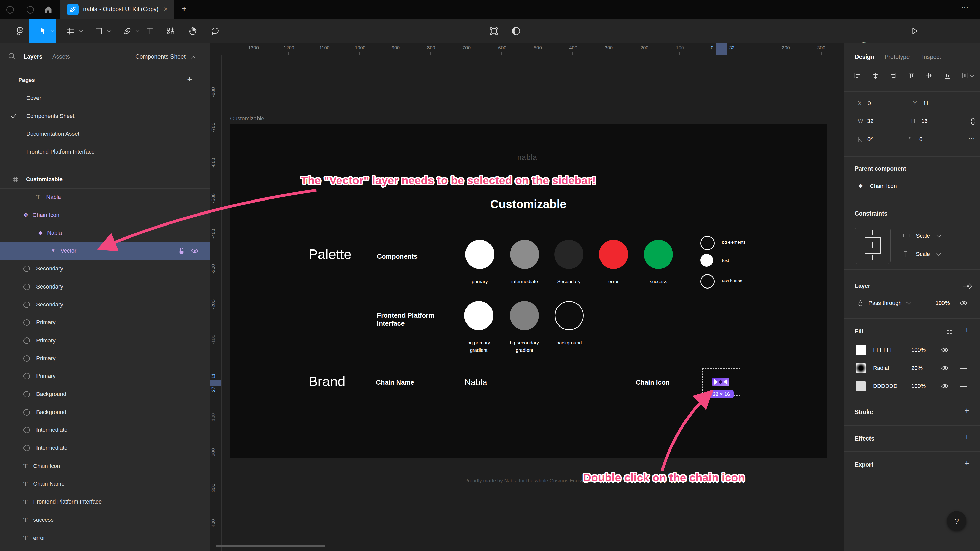  I want to click on fill-row: FFFFFF 100%, so click(916, 350).